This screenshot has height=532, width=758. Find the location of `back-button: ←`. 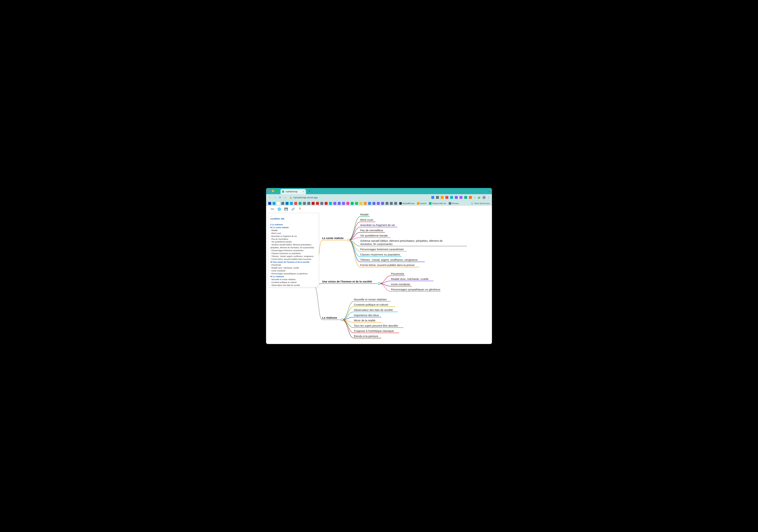

back-button: ← is located at coordinates (270, 197).